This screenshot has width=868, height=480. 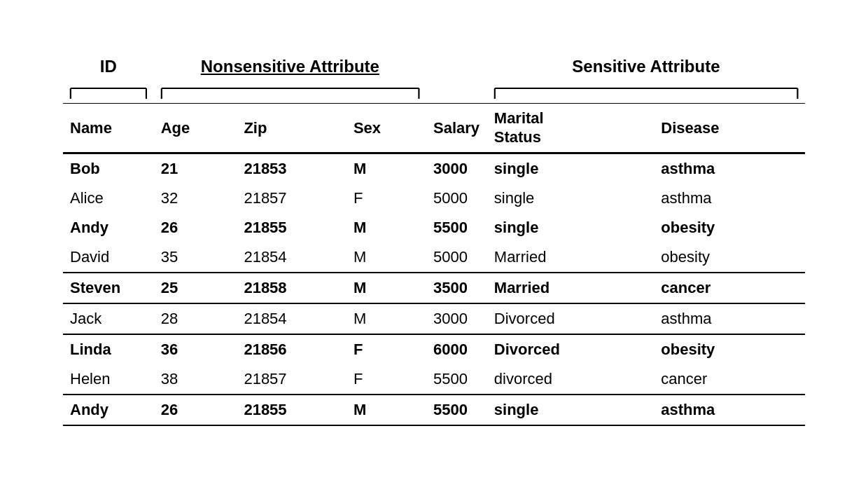 What do you see at coordinates (456, 129) in the screenshot?
I see `col-header-salary: Salary` at bounding box center [456, 129].